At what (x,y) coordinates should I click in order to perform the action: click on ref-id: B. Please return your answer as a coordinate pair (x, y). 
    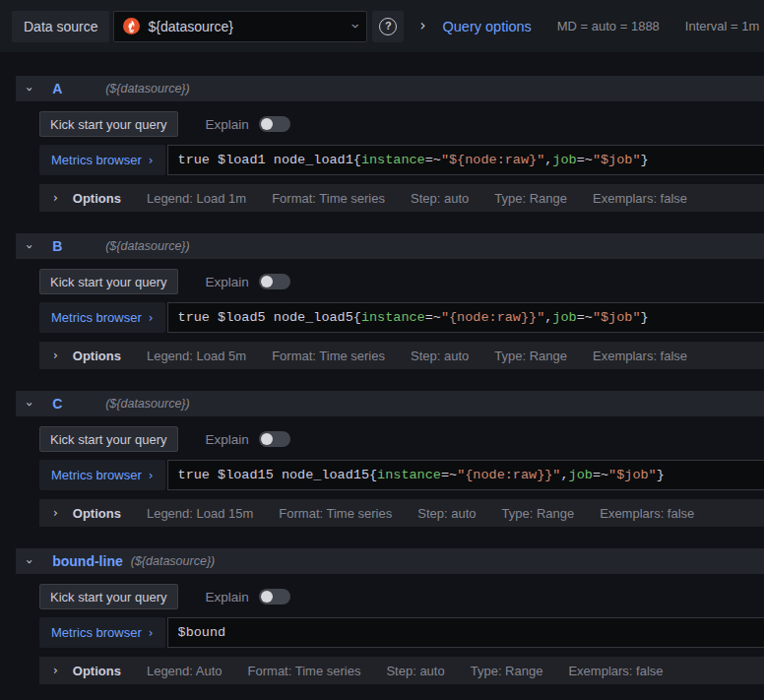
    Looking at the image, I should click on (75, 246).